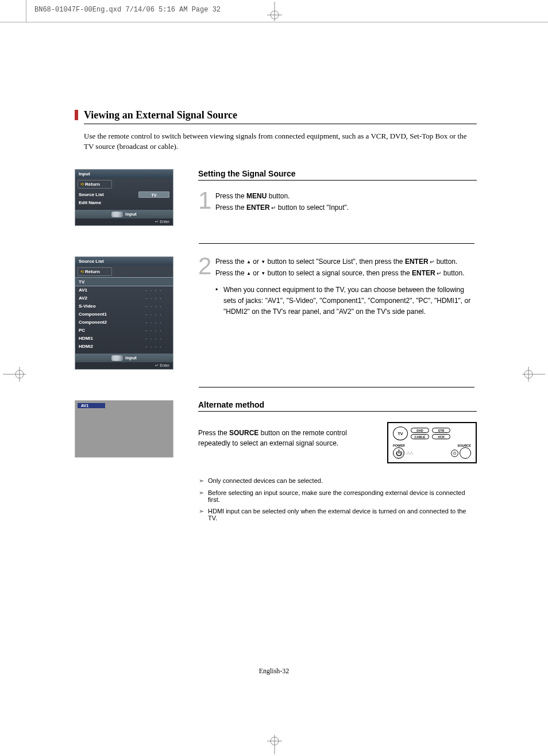 Image resolution: width=548 pixels, height=756 pixels. What do you see at coordinates (109, 298) in the screenshot?
I see `osd-row-label: AV2` at bounding box center [109, 298].